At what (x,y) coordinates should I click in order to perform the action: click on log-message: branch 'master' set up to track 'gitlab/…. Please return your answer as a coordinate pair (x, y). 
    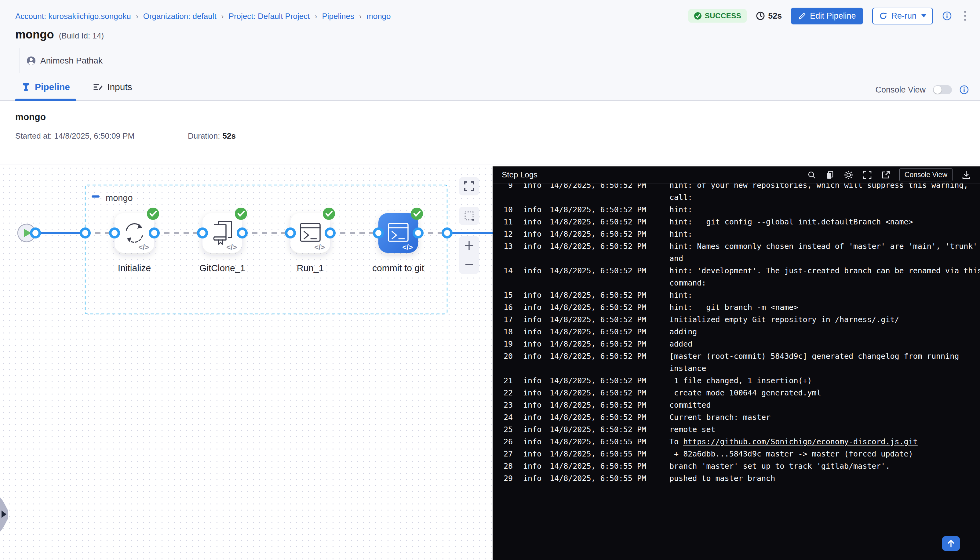
    Looking at the image, I should click on (825, 466).